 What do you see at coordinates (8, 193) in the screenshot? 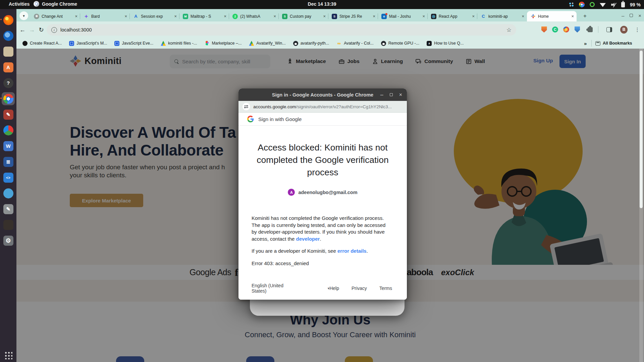
I see `dock-blue-tool` at bounding box center [8, 193].